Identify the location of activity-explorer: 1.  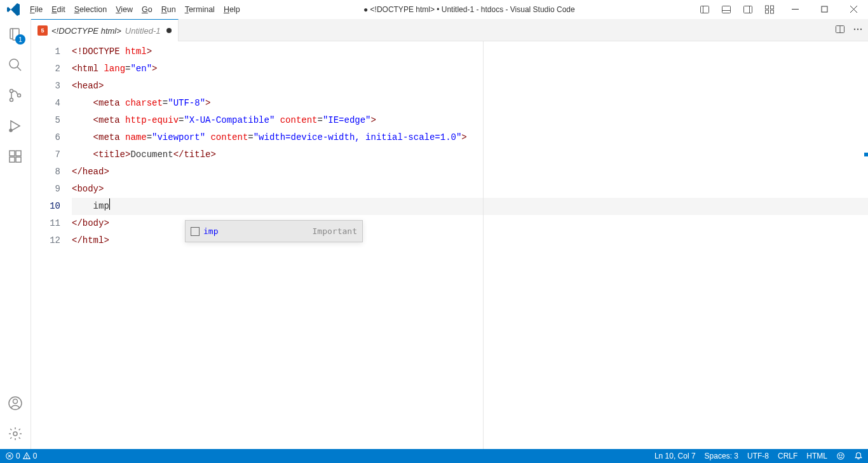
(15, 34).